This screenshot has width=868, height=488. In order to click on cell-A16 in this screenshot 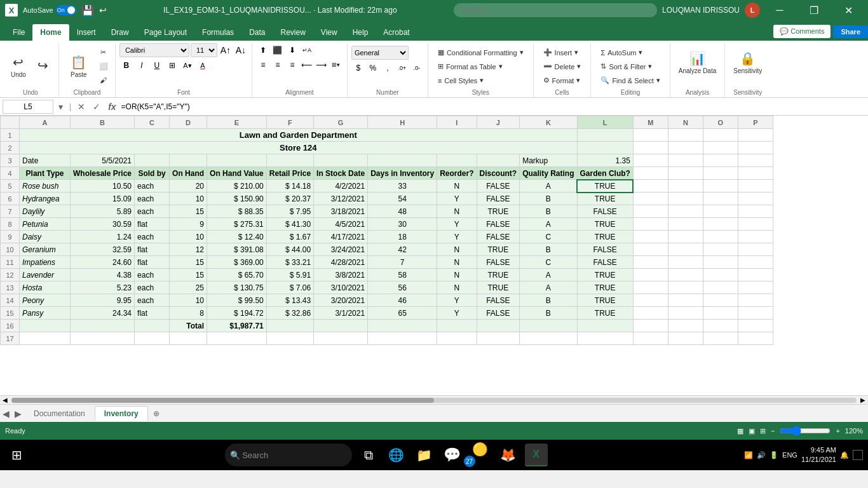, I will do `click(45, 326)`.